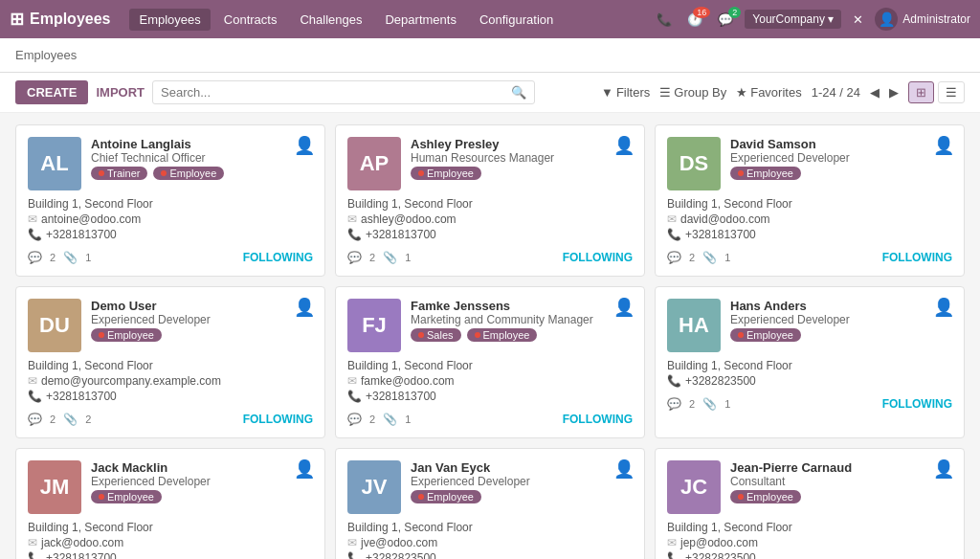 Image resolution: width=980 pixels, height=559 pixels. I want to click on avatar-initials: DU, so click(55, 325).